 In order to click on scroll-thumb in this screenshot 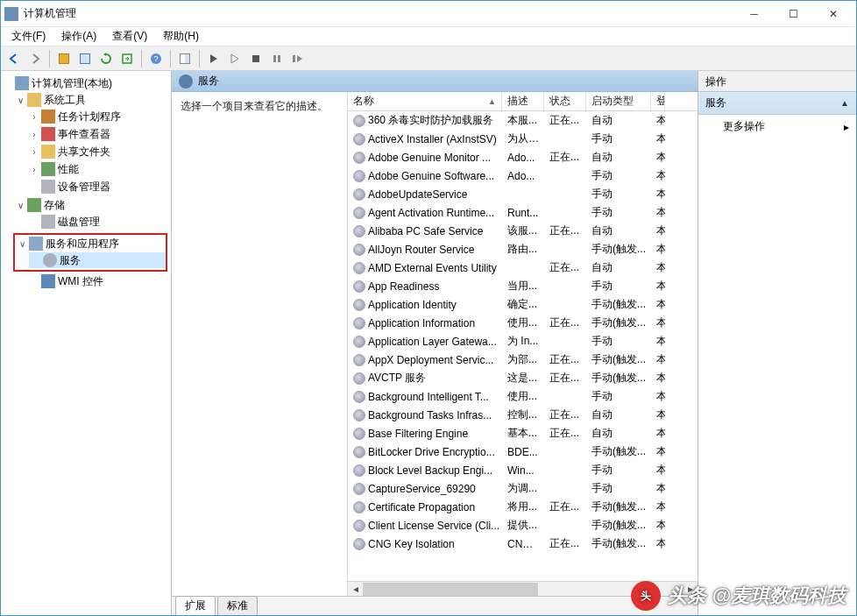, I will do `click(450, 589)`.